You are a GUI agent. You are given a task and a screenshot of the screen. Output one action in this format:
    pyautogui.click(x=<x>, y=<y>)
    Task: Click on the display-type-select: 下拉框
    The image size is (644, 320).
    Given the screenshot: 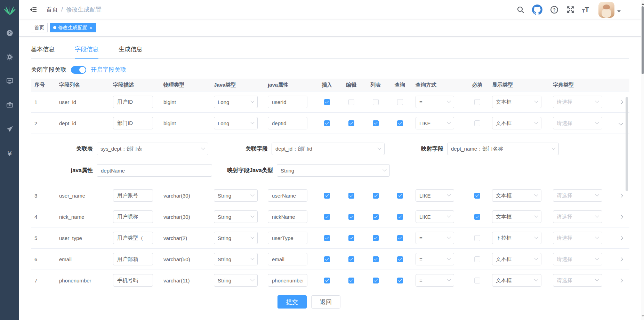 What is the action you would take?
    pyautogui.click(x=517, y=238)
    